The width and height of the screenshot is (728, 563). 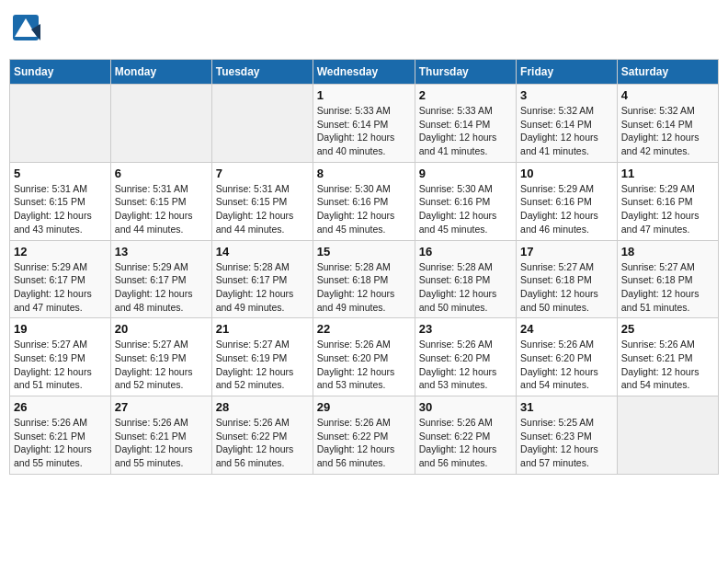 What do you see at coordinates (364, 280) in the screenshot?
I see `calendar-day-cell: 15Sunrise: 5:28 AMSunset: 6:18 PMDayligh…` at bounding box center [364, 280].